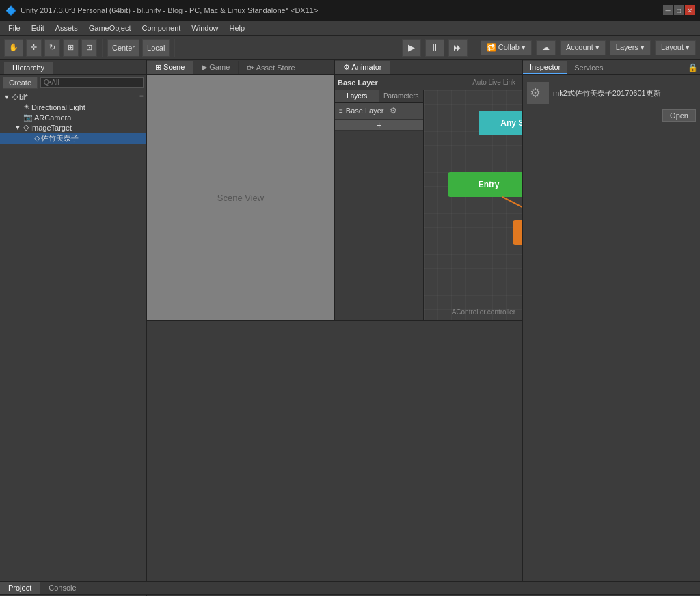 Image resolution: width=700 pixels, height=596 pixels. Describe the element at coordinates (611, 116) in the screenshot. I see `inspector-open-area: Open` at that location.